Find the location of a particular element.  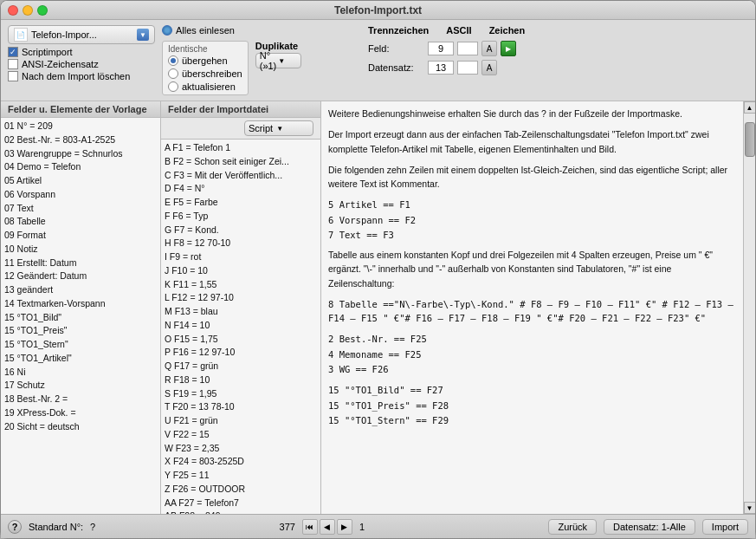

nach-import-row: Nach dem Import löschen is located at coordinates (81, 76).